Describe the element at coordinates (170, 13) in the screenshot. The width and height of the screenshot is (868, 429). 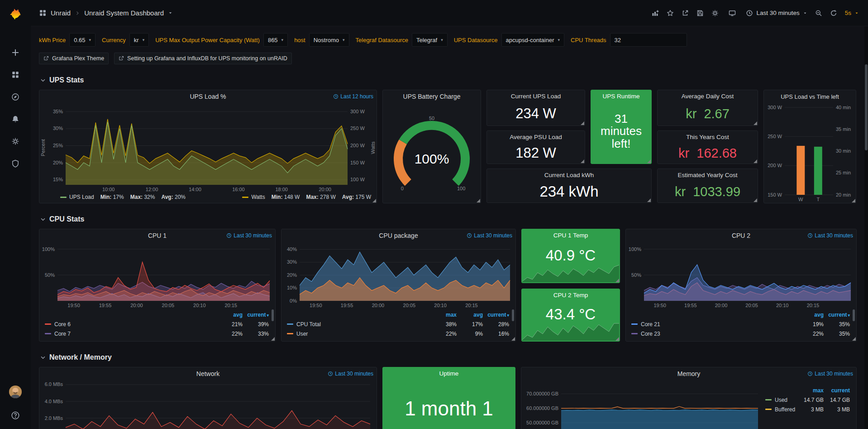
I see `caret-down-icon` at that location.